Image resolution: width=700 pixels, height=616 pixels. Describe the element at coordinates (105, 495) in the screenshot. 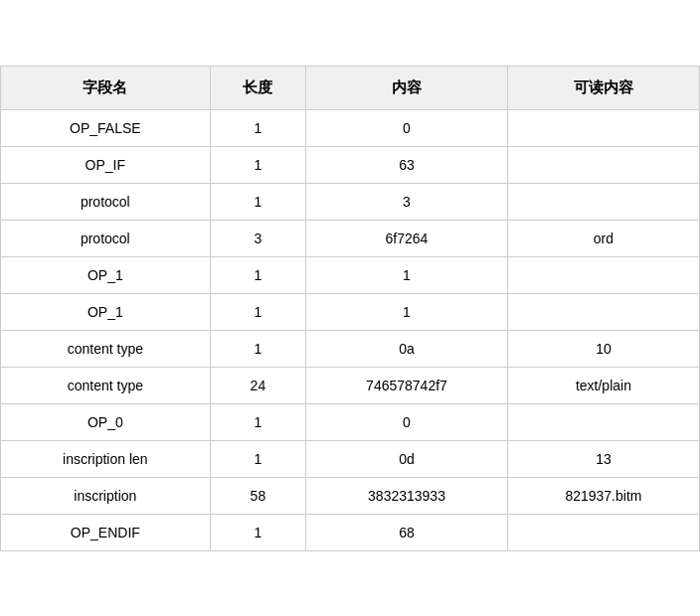

I see `cell-field: inscription` at that location.